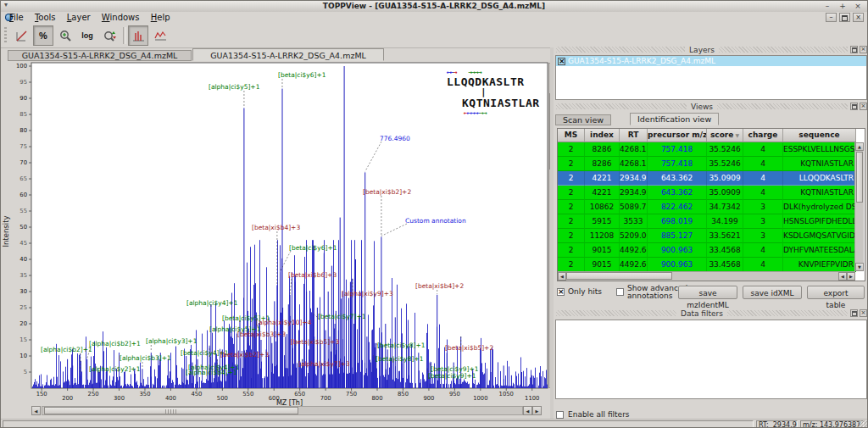  Describe the element at coordinates (439, 286) in the screenshot. I see `peak-annotation: [beta|xi$b4]+2` at that location.